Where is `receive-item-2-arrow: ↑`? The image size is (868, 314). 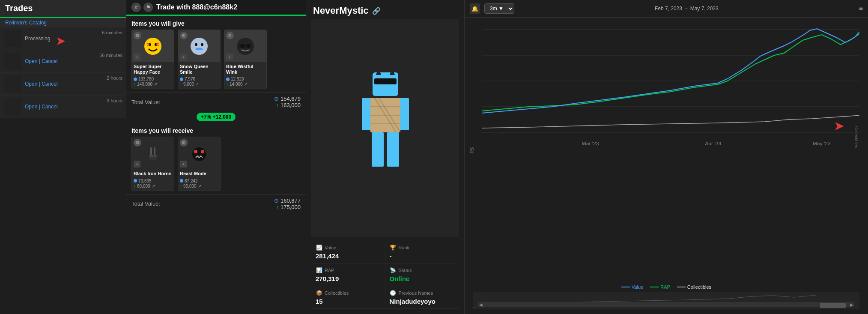 receive-item-2-arrow: ↑ is located at coordinates (181, 186).